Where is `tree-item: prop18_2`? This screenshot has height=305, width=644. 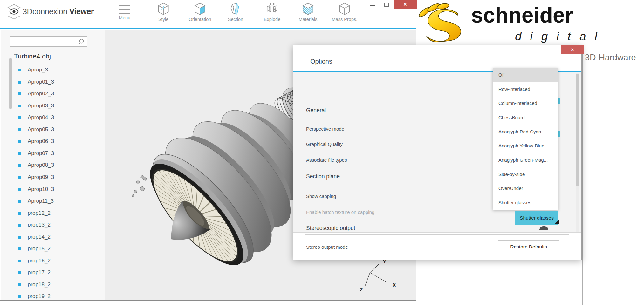 tree-item: prop18_2 is located at coordinates (53, 285).